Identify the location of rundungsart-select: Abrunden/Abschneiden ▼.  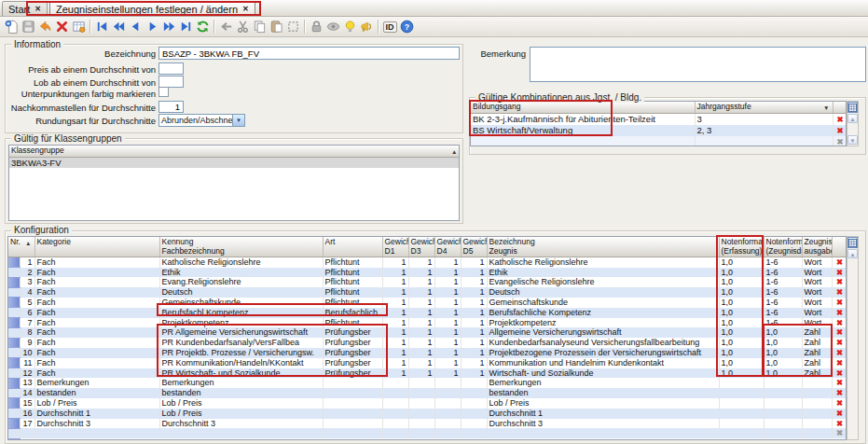
(201, 120).